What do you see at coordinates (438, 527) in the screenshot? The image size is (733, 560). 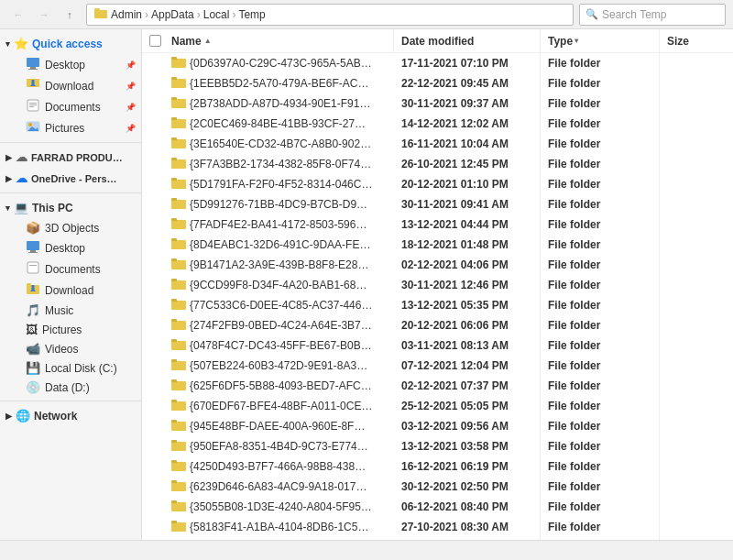 I see `table-row: {58183F41-A1BA-4104-8DB6-1C54758... 27-1…` at bounding box center [438, 527].